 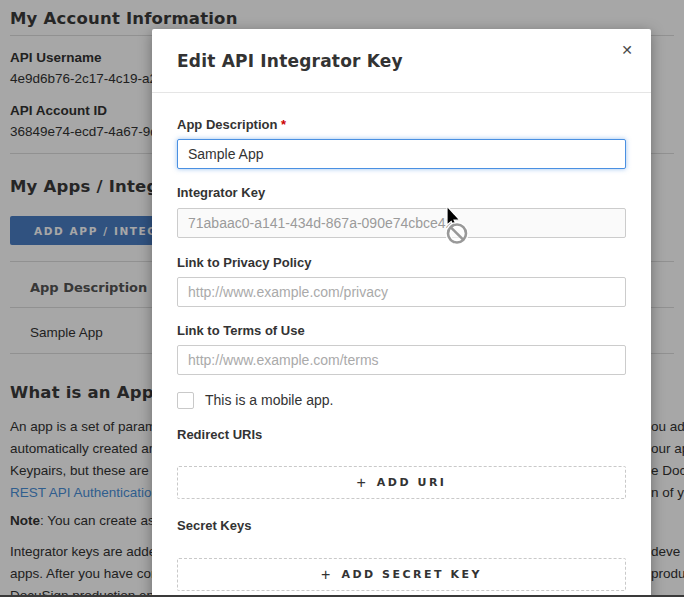 What do you see at coordinates (402, 193) in the screenshot?
I see `integrator-key-label: Integrator Key` at bounding box center [402, 193].